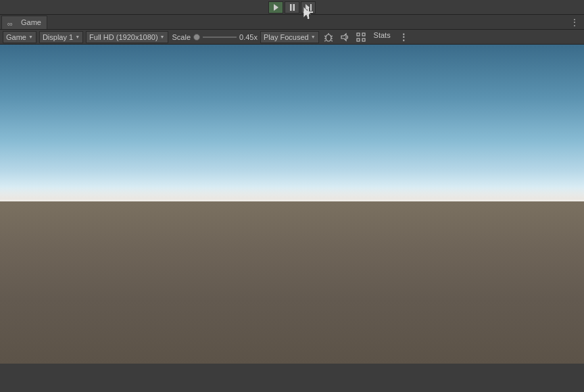  Describe the element at coordinates (345, 37) in the screenshot. I see `audio-icon` at that location.